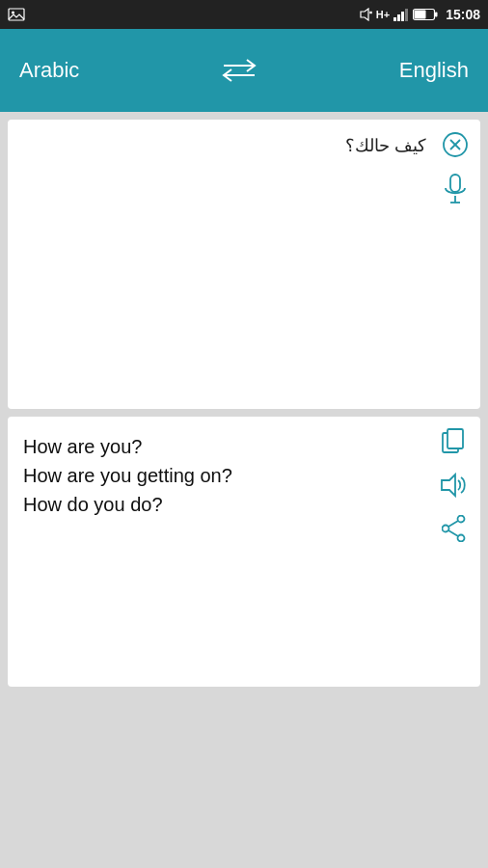  Describe the element at coordinates (454, 529) in the screenshot. I see `share-icon` at that location.